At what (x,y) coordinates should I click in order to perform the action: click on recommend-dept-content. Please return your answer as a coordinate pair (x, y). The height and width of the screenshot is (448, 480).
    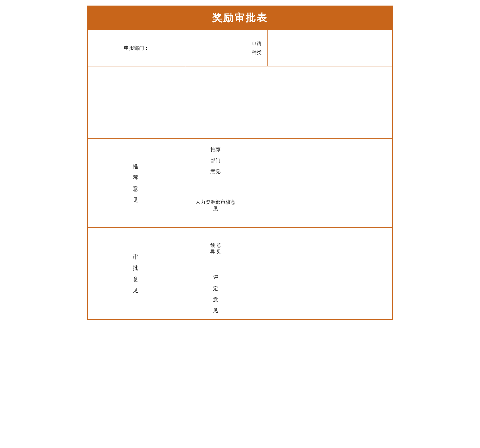
    Looking at the image, I should click on (319, 161).